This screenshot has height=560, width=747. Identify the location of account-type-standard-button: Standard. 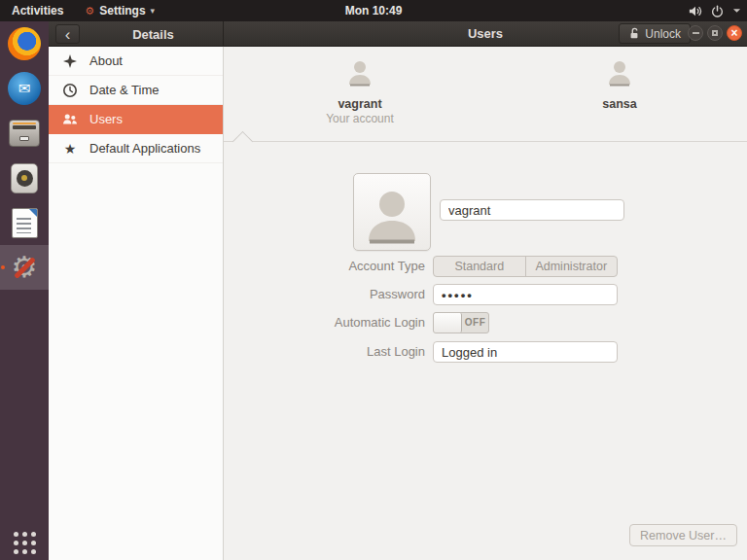
(480, 266).